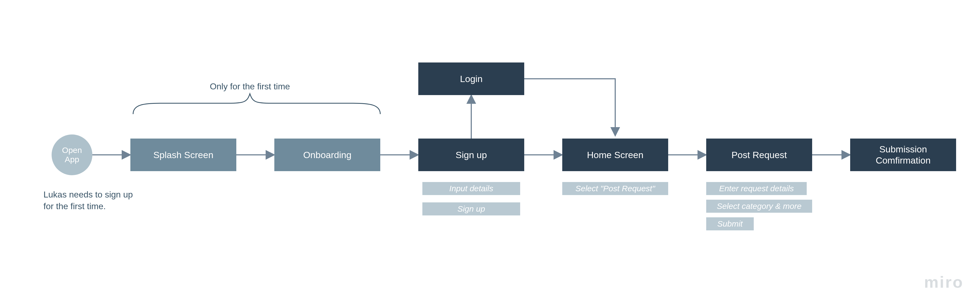 The height and width of the screenshot is (301, 980). Describe the element at coordinates (759, 206) in the screenshot. I see `substep-label: Select category & more` at that location.